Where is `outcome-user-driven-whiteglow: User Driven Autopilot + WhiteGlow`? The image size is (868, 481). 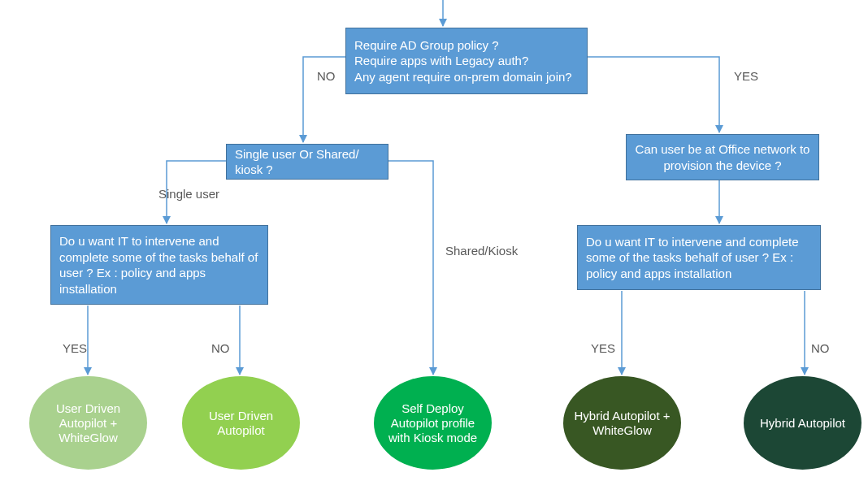 outcome-user-driven-whiteglow: User Driven Autopilot + WhiteGlow is located at coordinates (88, 422).